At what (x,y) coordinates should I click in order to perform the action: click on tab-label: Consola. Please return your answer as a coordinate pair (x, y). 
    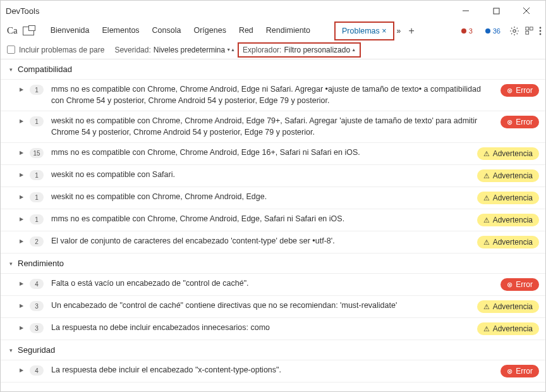
    Looking at the image, I should click on (167, 30).